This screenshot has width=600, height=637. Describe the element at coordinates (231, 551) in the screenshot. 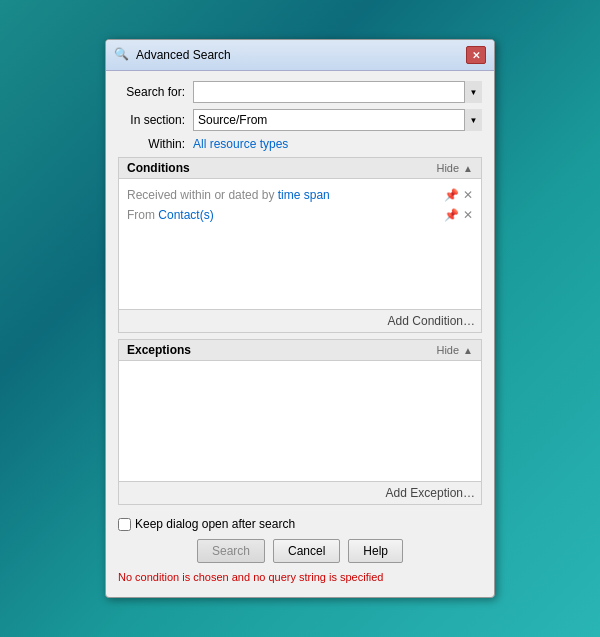

I see `search-button: Search` at that location.